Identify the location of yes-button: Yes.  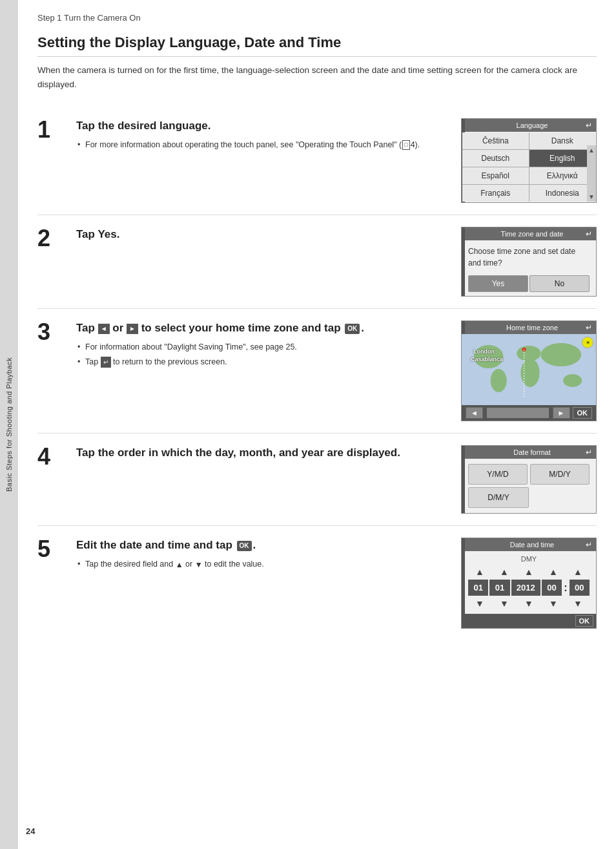
(498, 284).